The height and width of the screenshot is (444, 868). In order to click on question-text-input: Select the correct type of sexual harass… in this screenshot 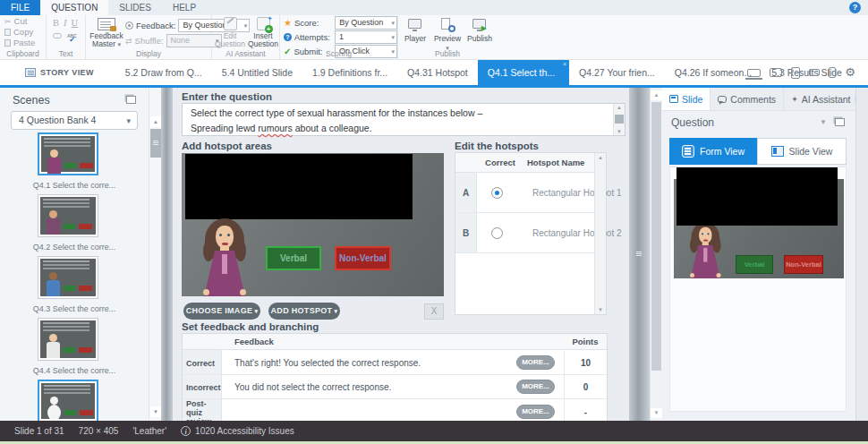, I will do `click(404, 120)`.